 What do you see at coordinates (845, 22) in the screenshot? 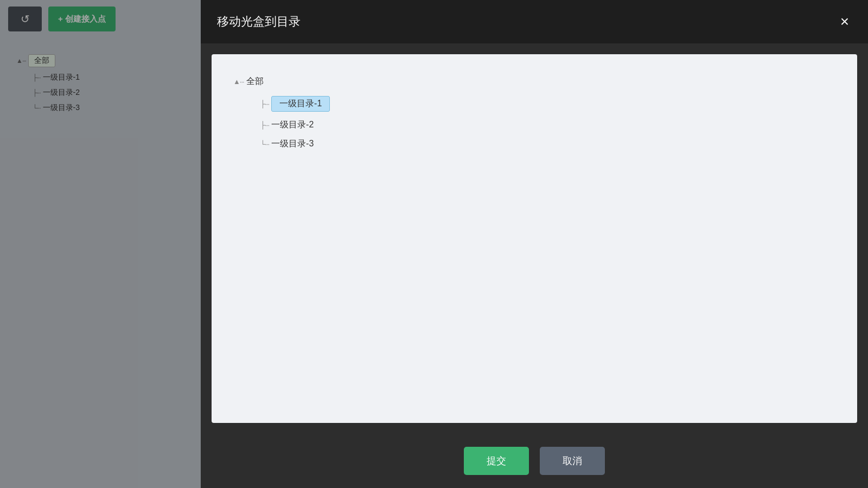
I see `modal-close-button: ×` at bounding box center [845, 22].